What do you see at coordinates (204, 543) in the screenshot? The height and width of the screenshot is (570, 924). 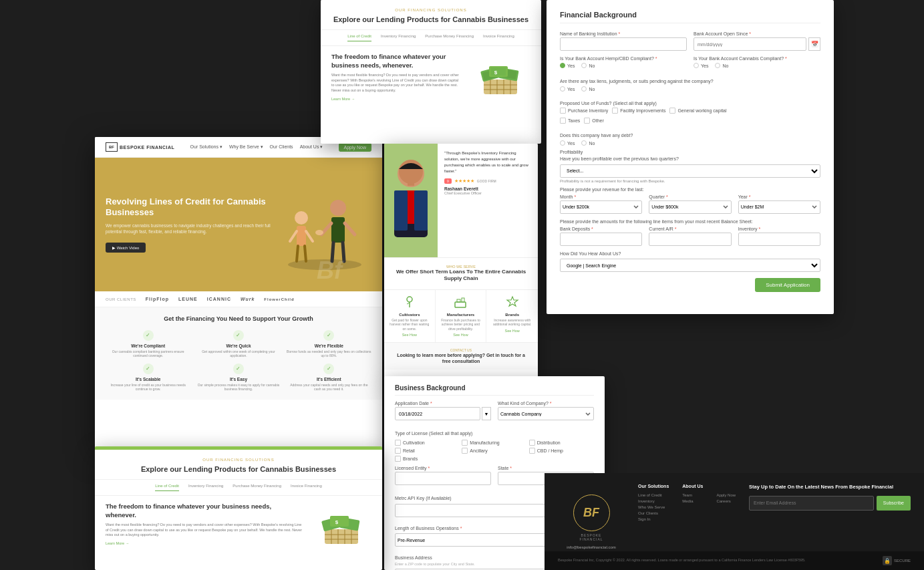 I see `lending-bottom-more: Learn More →` at bounding box center [204, 543].